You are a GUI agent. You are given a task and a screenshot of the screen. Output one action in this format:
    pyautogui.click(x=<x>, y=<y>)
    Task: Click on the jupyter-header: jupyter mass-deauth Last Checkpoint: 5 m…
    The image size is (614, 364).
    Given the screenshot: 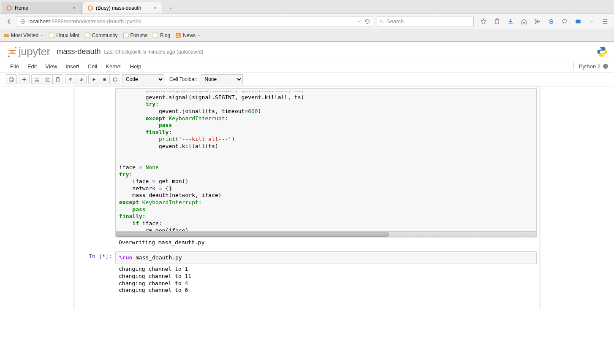 What is the action you would take?
    pyautogui.click(x=307, y=51)
    